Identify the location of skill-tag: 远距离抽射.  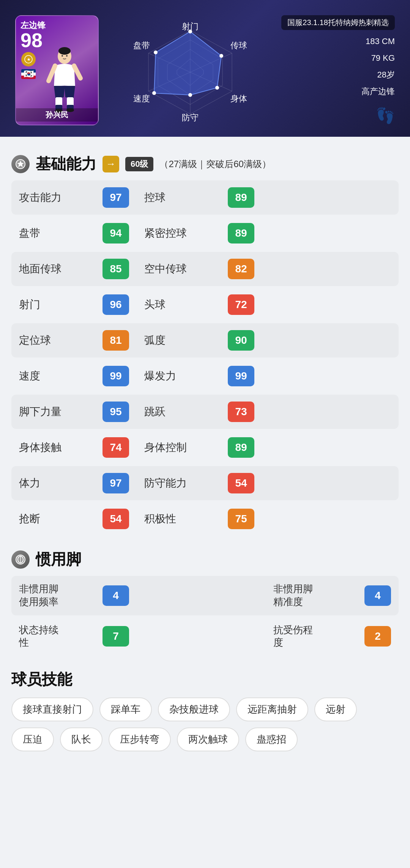
(272, 710).